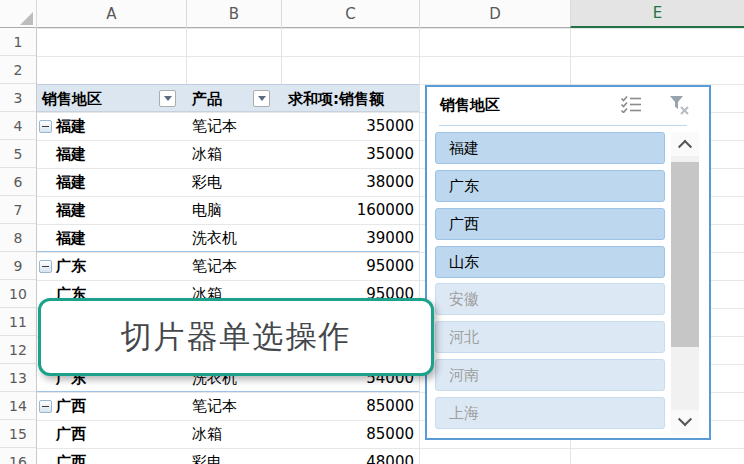 The width and height of the screenshot is (744, 464). What do you see at coordinates (18, 98) in the screenshot?
I see `row-header-3: 3` at bounding box center [18, 98].